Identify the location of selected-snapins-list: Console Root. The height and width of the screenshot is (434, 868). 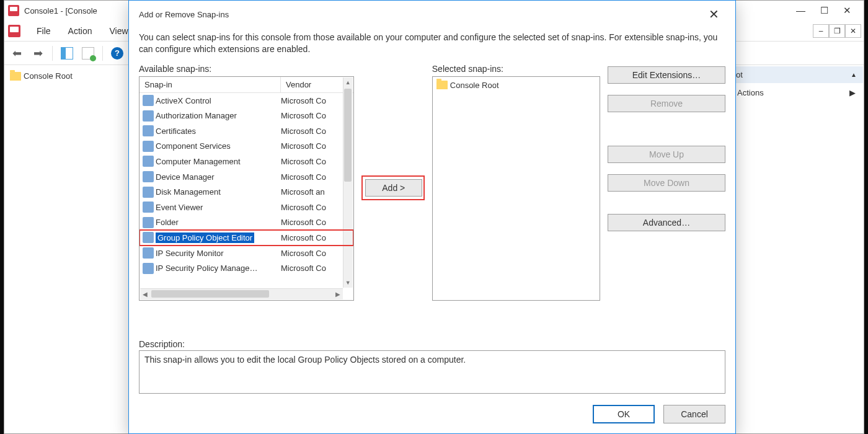
(516, 188).